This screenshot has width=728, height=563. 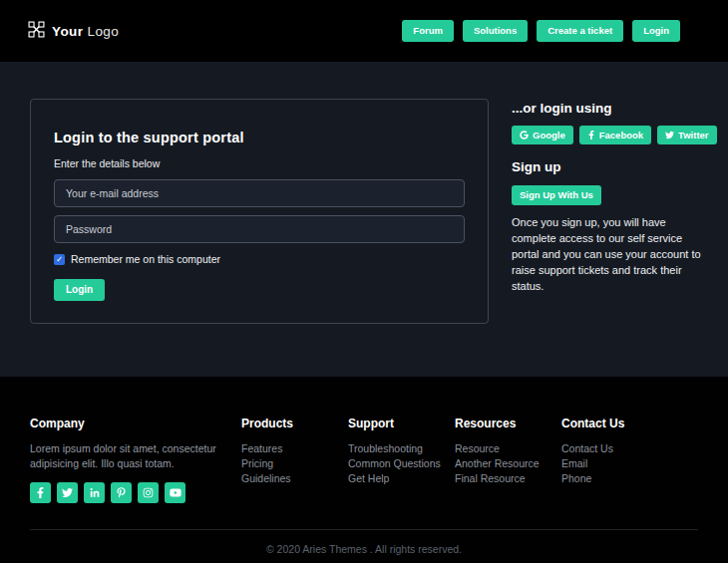 I want to click on pinterest-icon, so click(x=122, y=492).